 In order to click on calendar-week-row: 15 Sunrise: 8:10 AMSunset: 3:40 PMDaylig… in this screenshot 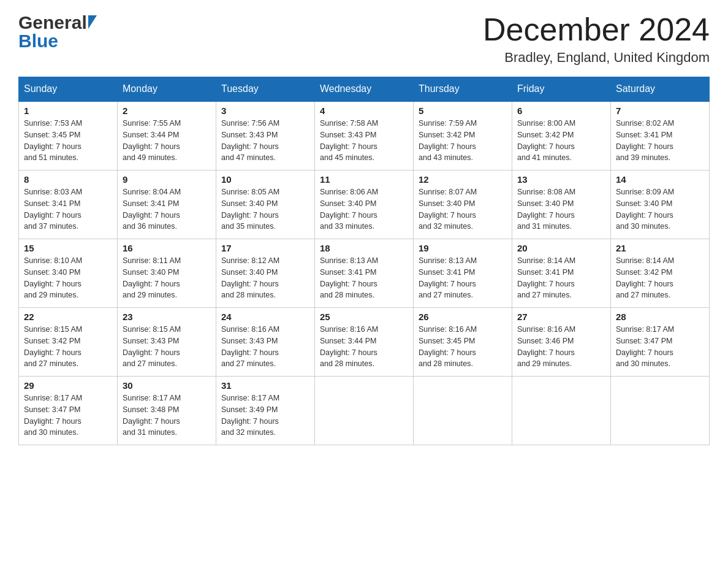, I will do `click(364, 274)`.